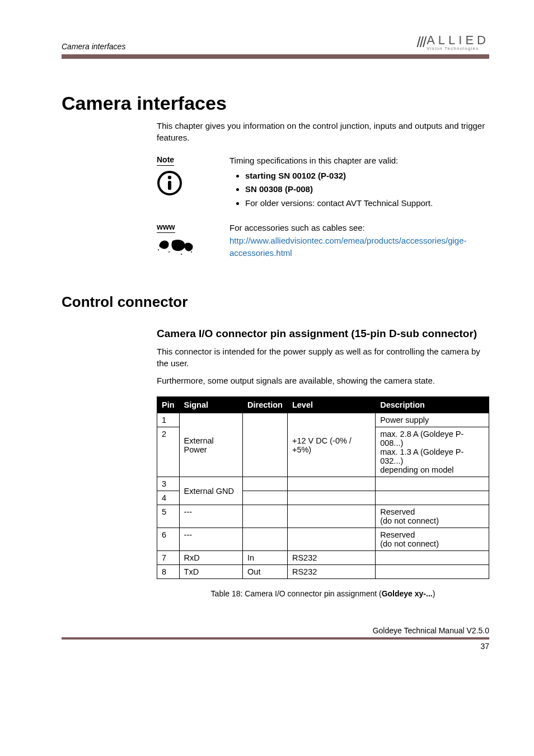 Image resolution: width=534 pixels, height=756 pixels. What do you see at coordinates (421, 43) in the screenshot?
I see `logo-slashes-icon: ///` at bounding box center [421, 43].